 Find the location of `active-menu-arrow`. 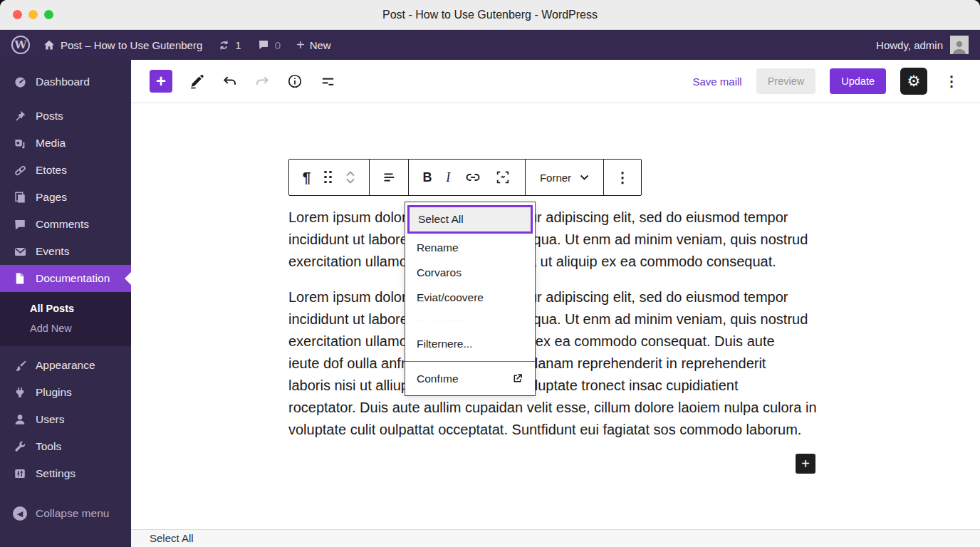

active-menu-arrow is located at coordinates (128, 278).